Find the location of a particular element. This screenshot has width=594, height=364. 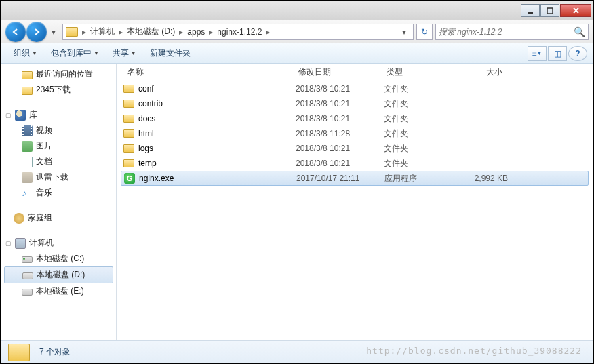

search-icon: 🔍 is located at coordinates (579, 32).